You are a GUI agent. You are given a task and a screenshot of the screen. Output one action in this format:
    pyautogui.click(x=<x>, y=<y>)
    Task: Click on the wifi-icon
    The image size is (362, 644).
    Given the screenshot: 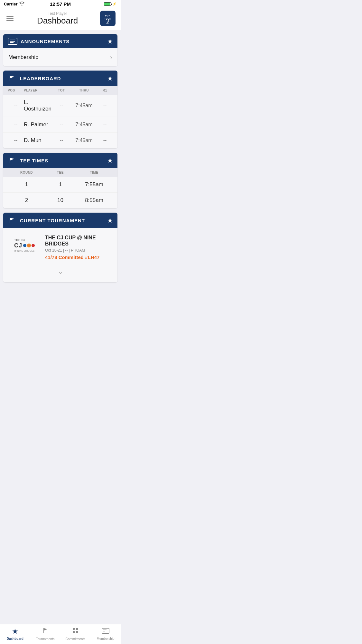 What is the action you would take?
    pyautogui.click(x=22, y=4)
    